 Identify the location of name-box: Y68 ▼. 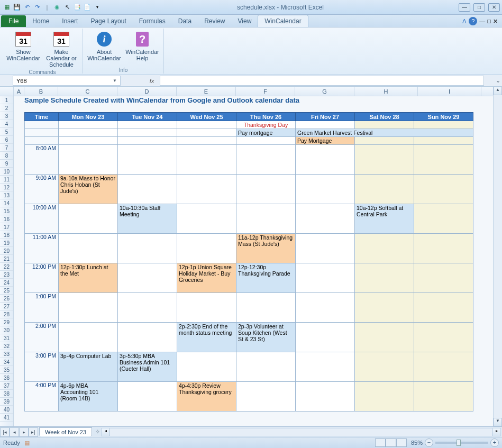
(67, 80).